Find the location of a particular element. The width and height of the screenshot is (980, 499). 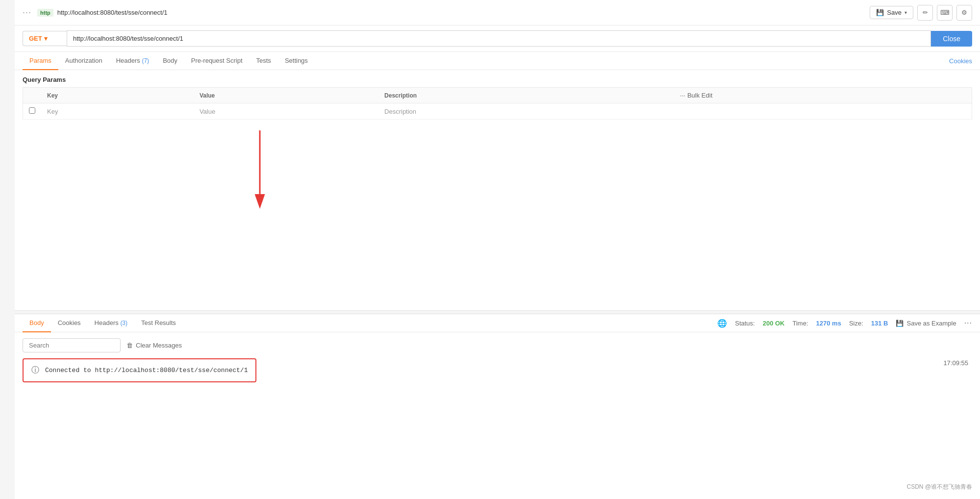

url-input is located at coordinates (499, 38).